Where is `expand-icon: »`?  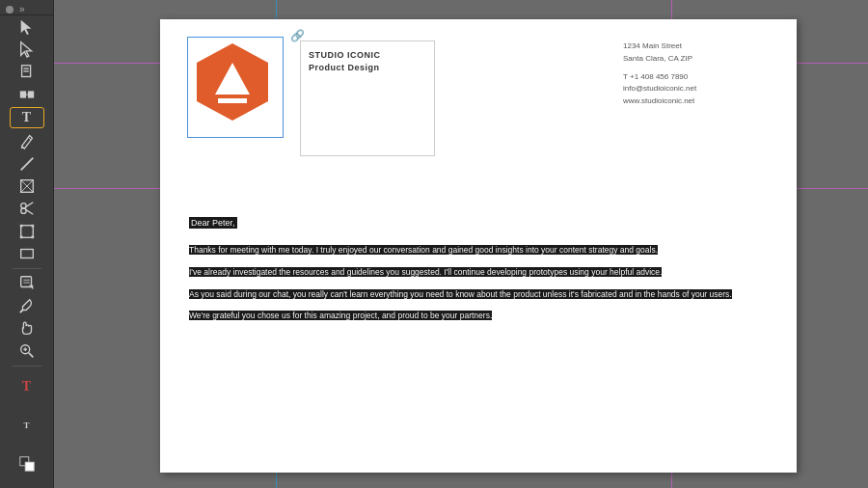 expand-icon: » is located at coordinates (22, 10).